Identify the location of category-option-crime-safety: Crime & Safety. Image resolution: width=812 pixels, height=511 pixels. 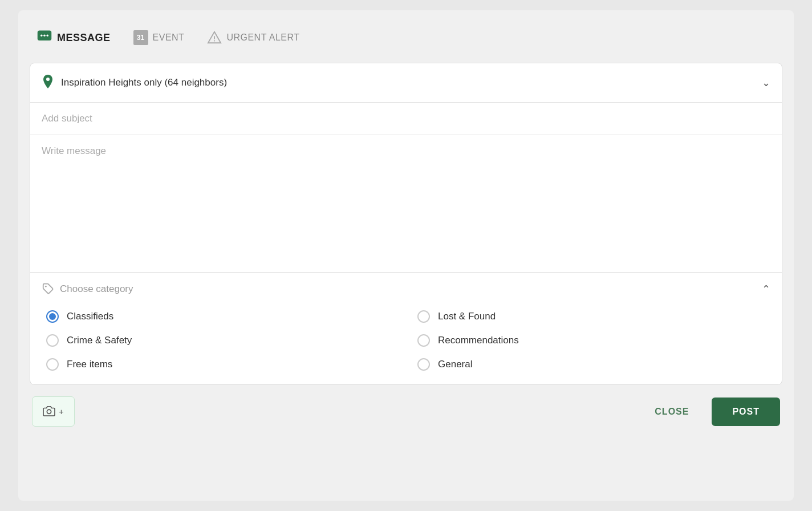
(220, 340).